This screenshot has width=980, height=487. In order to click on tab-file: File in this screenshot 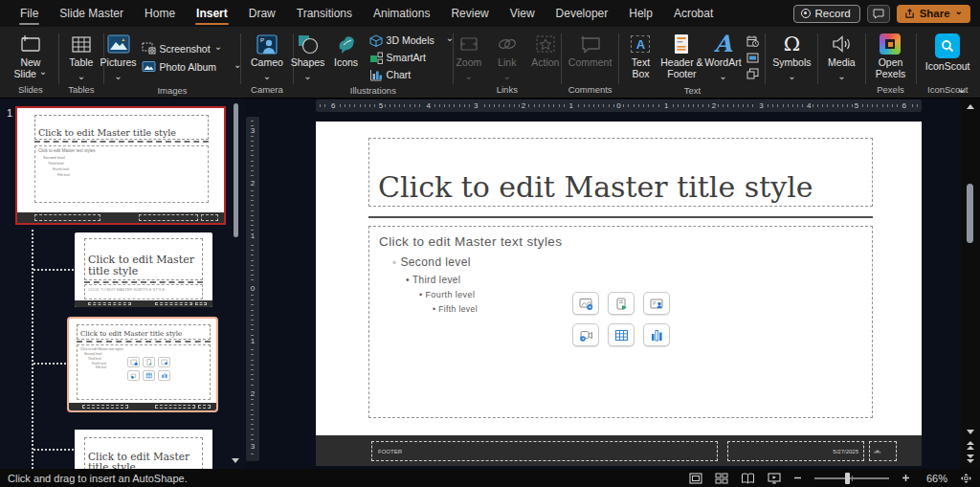, I will do `click(29, 13)`.